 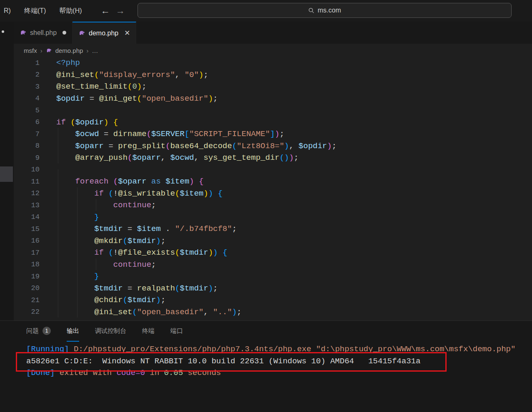 I want to click on panel-tab-debug-console: 调试控制台, so click(x=111, y=331).